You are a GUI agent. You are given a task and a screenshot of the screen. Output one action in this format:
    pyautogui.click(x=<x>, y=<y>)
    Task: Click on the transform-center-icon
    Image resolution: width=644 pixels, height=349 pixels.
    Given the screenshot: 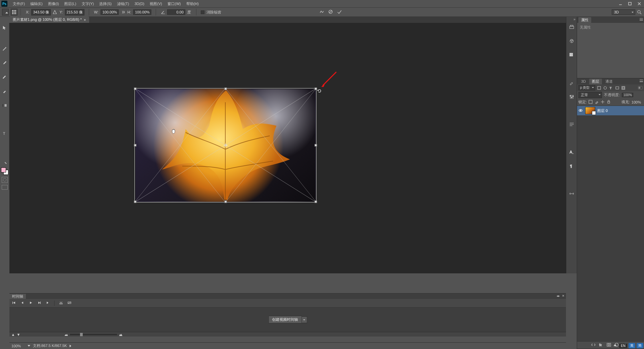 What is the action you would take?
    pyautogui.click(x=226, y=145)
    